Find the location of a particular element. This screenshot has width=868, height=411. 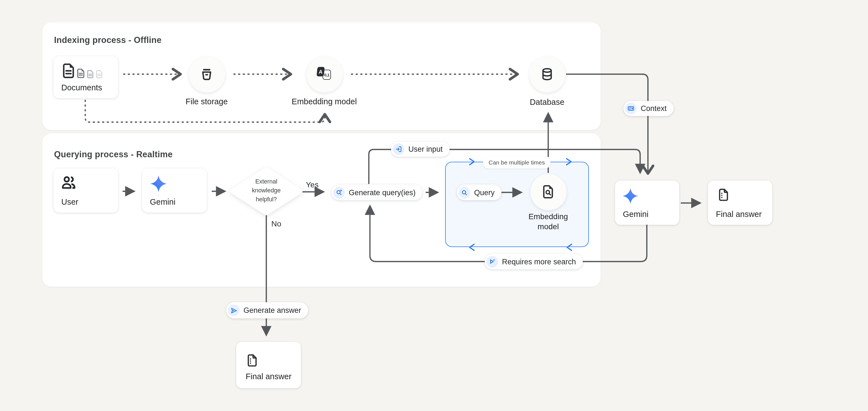

final-answer-right-card: Final answer is located at coordinates (740, 203).